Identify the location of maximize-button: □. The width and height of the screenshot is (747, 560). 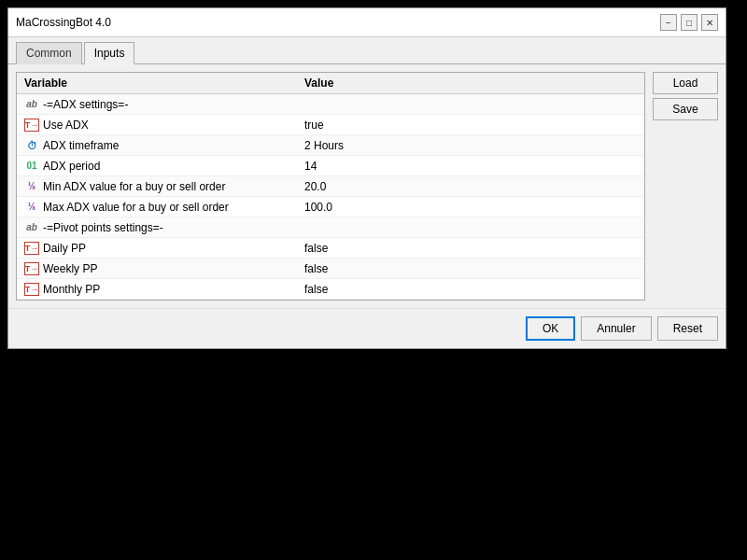
(689, 22).